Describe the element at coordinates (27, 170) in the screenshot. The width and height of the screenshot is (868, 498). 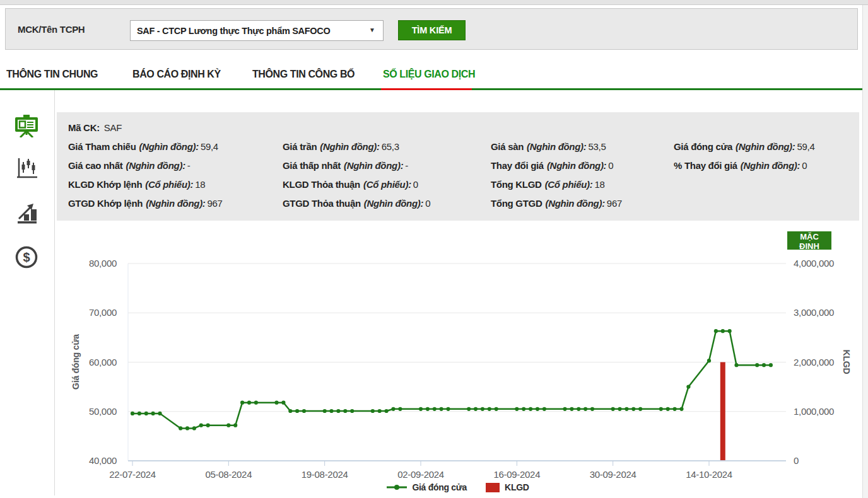
I see `candlestick-chart-icon` at that location.